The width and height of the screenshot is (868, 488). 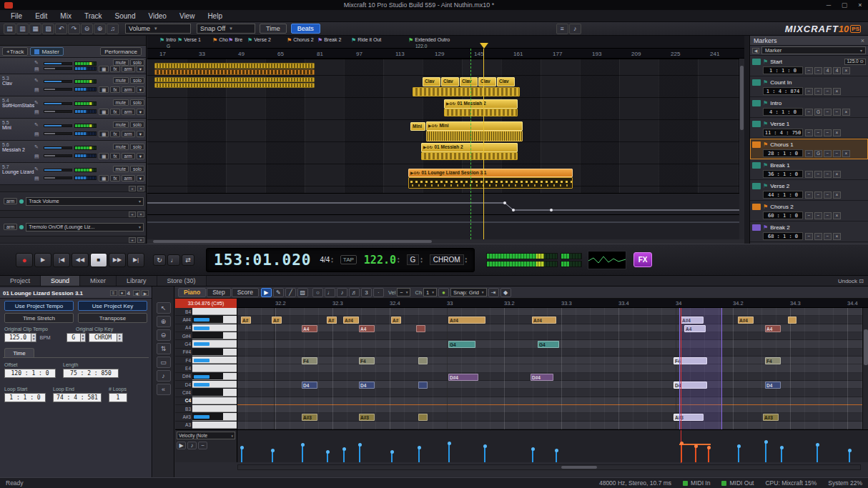 What do you see at coordinates (104, 179) in the screenshot?
I see `grid-icon: ▦` at bounding box center [104, 179].